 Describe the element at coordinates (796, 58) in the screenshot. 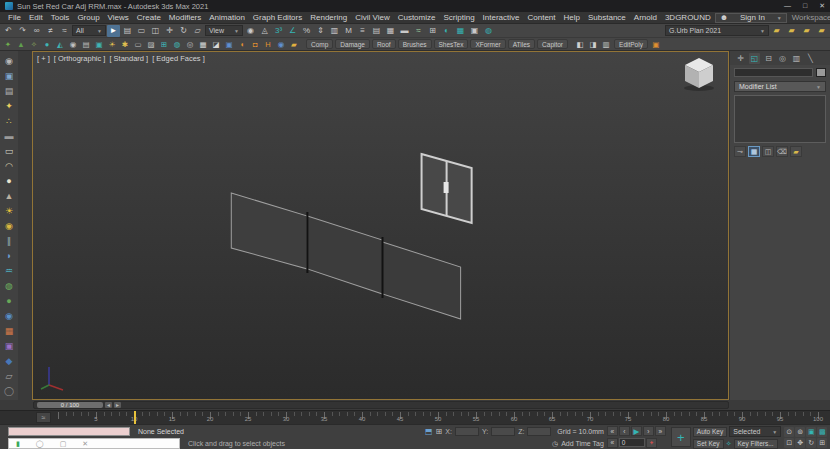

I see `tab-display: ▥` at that location.